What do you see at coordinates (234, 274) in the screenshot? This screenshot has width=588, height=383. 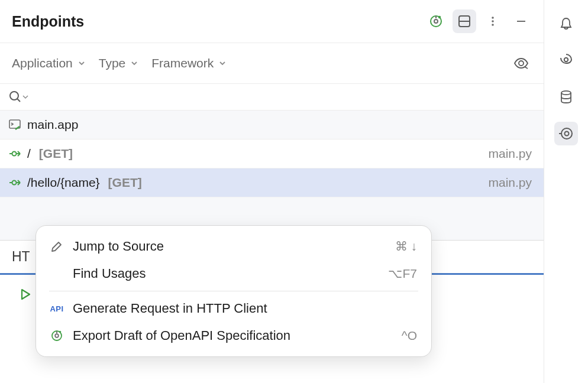 I see `menu-item-find-usages: Find Usages ⌥F7` at bounding box center [234, 274].